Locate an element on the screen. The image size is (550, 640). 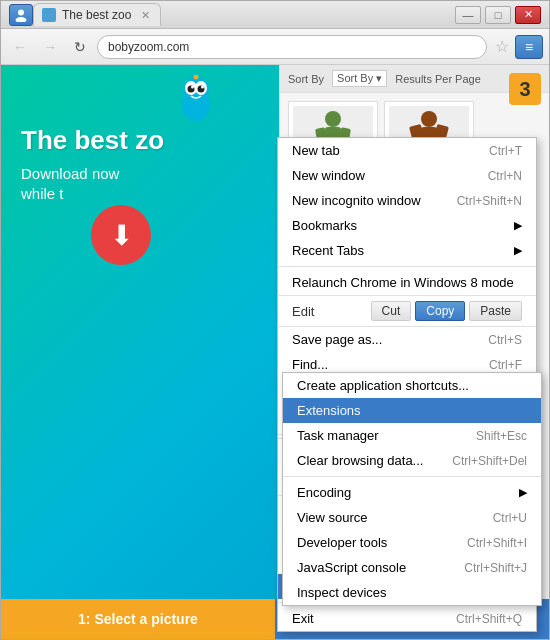
tab-title: The best zoo is located at coordinates (96, 15).